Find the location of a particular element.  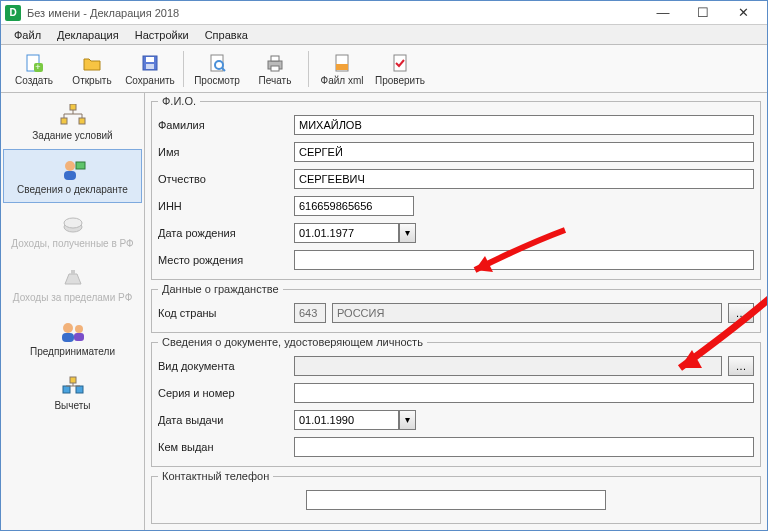

maximize-button: ☐ is located at coordinates (703, 13).